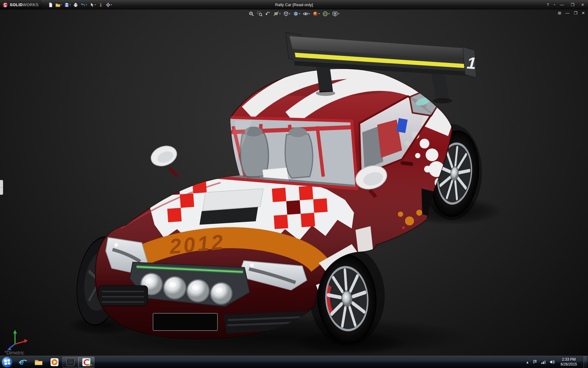 The image size is (588, 368). I want to click on solidworks-version-badge: 2015, so click(89, 365).